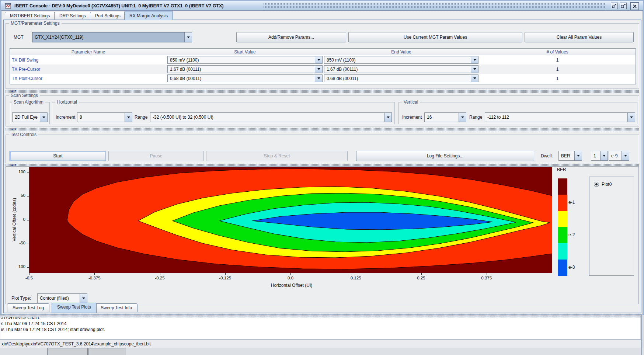  Describe the element at coordinates (401, 60) in the screenshot. I see `end-value-select: 850 mV (1100)` at that location.